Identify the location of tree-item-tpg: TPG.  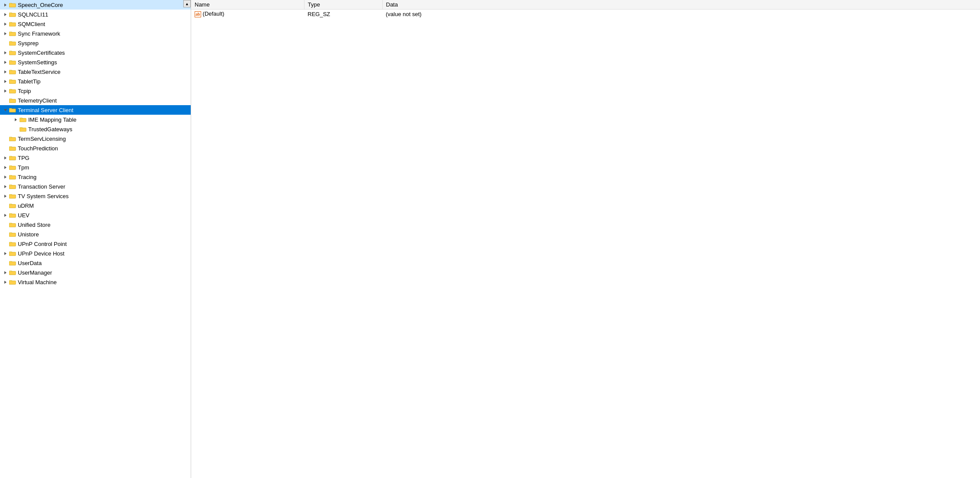
(96, 158).